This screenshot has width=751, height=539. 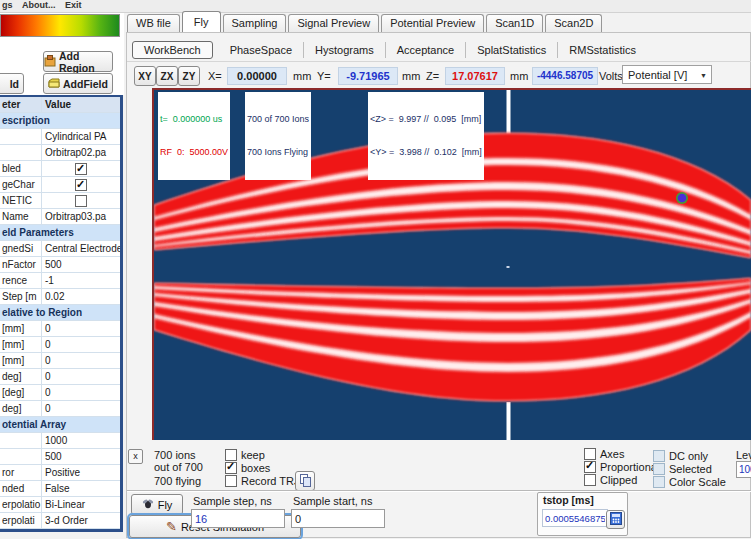 What do you see at coordinates (60, 249) in the screenshot?
I see `table-row: gnedSiCentral Electrode` at bounding box center [60, 249].